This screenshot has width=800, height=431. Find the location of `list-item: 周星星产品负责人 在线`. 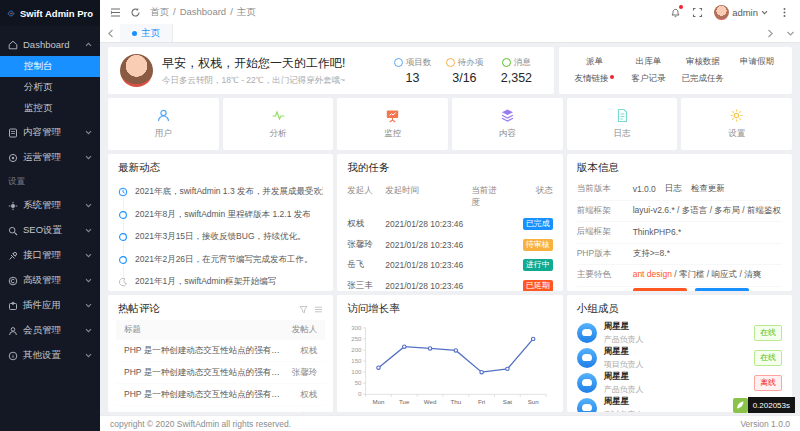

list-item: 周星星产品负责人 在线 is located at coordinates (680, 332).